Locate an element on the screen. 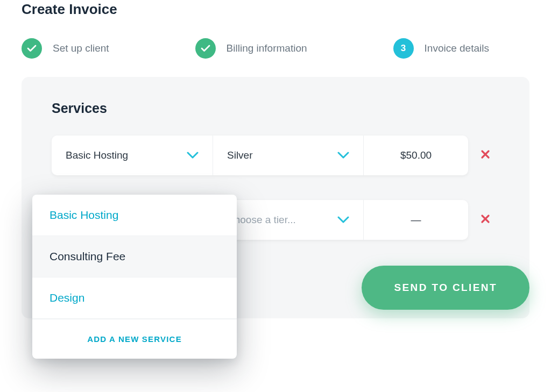  service-select-value: Basic Hosting is located at coordinates (97, 155).